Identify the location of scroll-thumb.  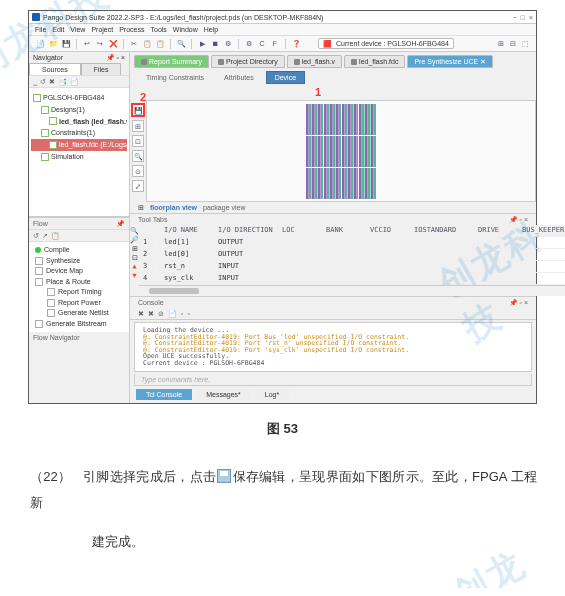
(174, 291).